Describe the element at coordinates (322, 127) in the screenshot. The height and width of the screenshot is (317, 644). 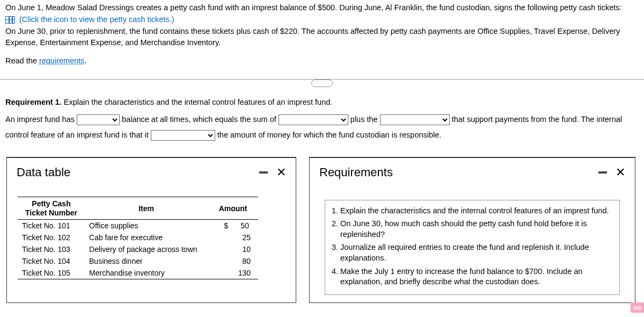
I see `fill-in-sentence: An imprest fund has balance at all times…` at that location.